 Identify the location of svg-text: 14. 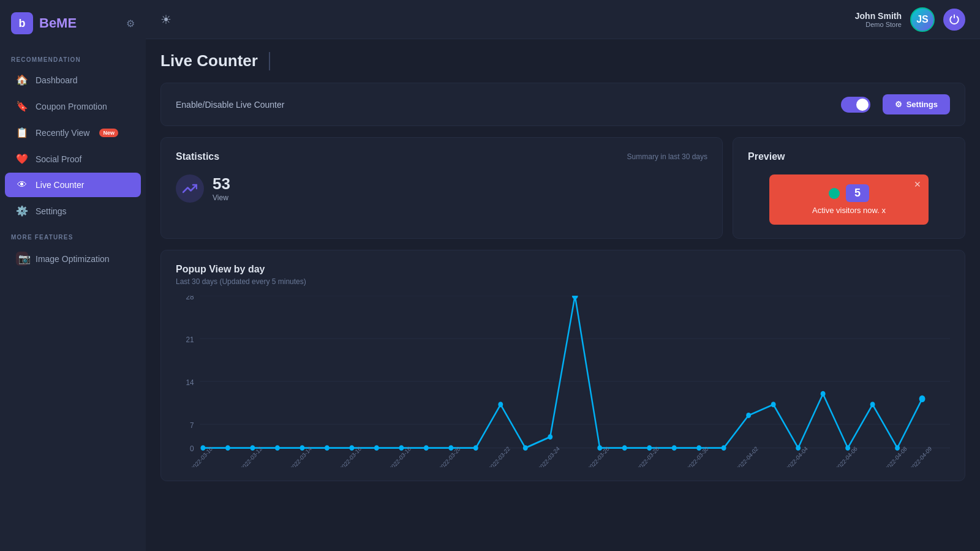
(190, 382).